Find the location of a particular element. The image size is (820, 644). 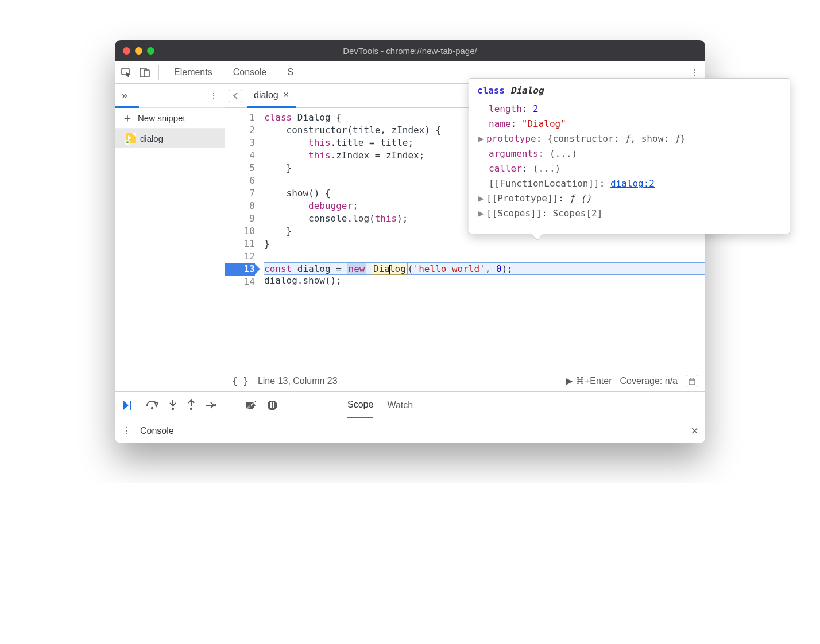

function-location-link: dialog:2 is located at coordinates (633, 184).